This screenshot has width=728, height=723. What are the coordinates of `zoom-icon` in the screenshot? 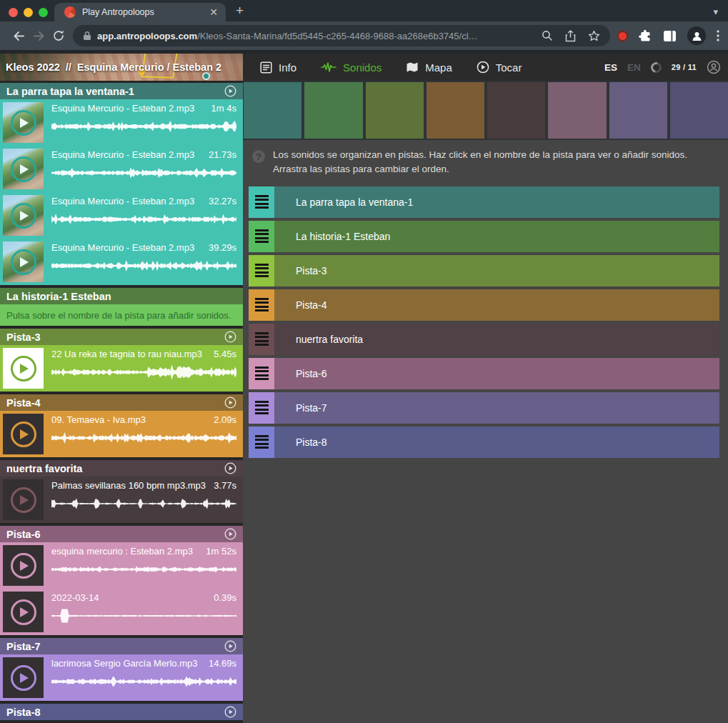 It's located at (547, 36).